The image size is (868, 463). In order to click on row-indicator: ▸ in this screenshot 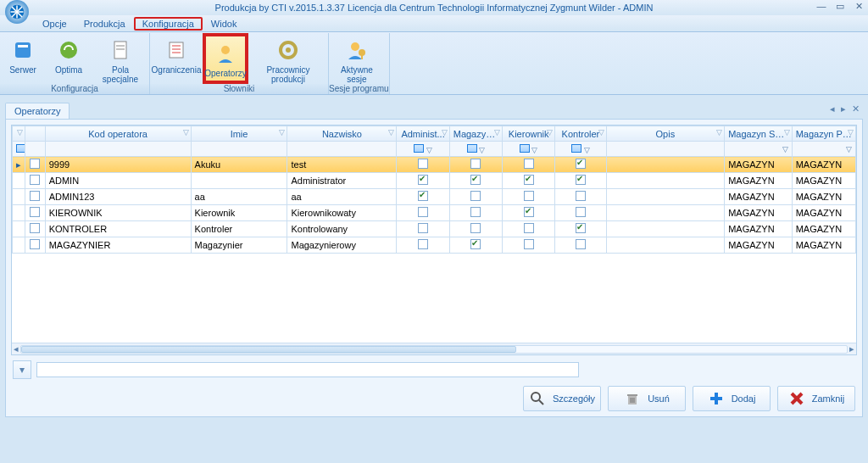, I will do `click(19, 165)`.